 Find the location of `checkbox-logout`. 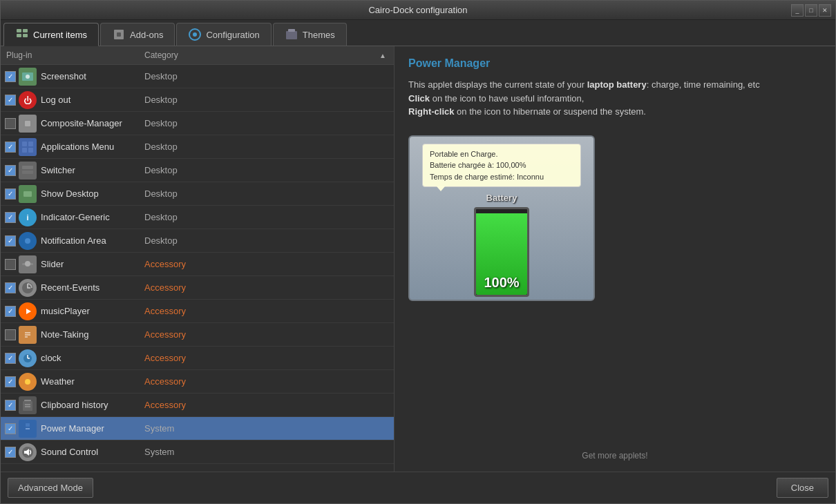

checkbox-logout is located at coordinates (10, 100).